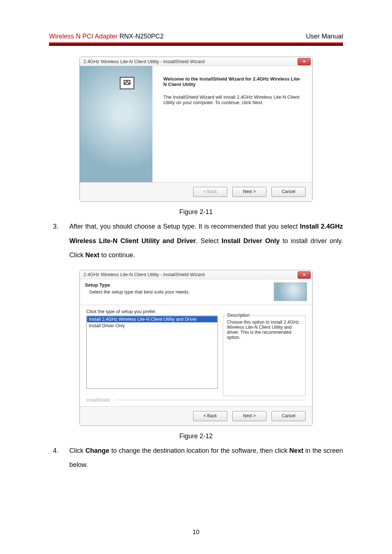  Describe the element at coordinates (127, 83) in the screenshot. I see `monitor-icon` at that location.